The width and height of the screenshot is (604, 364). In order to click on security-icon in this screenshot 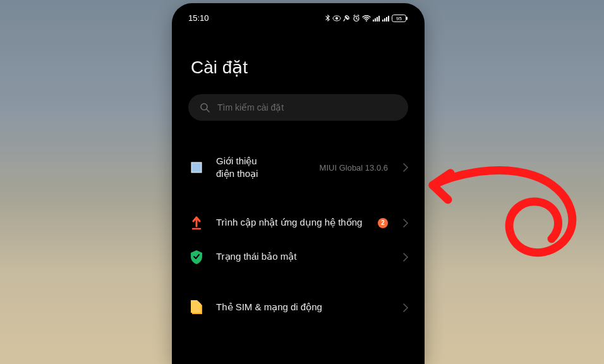, I will do `click(196, 257)`.